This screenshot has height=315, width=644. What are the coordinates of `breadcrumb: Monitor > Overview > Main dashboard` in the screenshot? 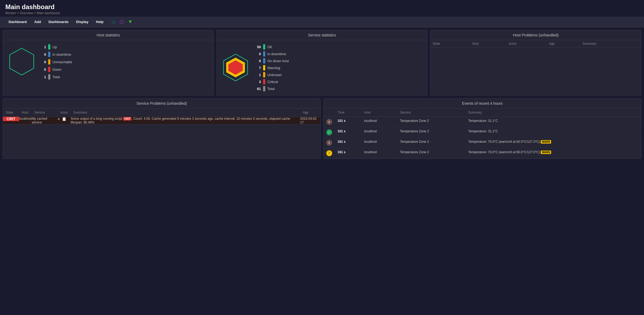 It's located at (322, 13).